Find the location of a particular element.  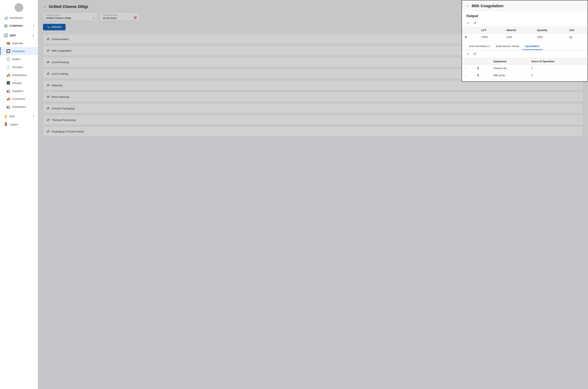

expand-equipment-row-1: › is located at coordinates (465, 68).